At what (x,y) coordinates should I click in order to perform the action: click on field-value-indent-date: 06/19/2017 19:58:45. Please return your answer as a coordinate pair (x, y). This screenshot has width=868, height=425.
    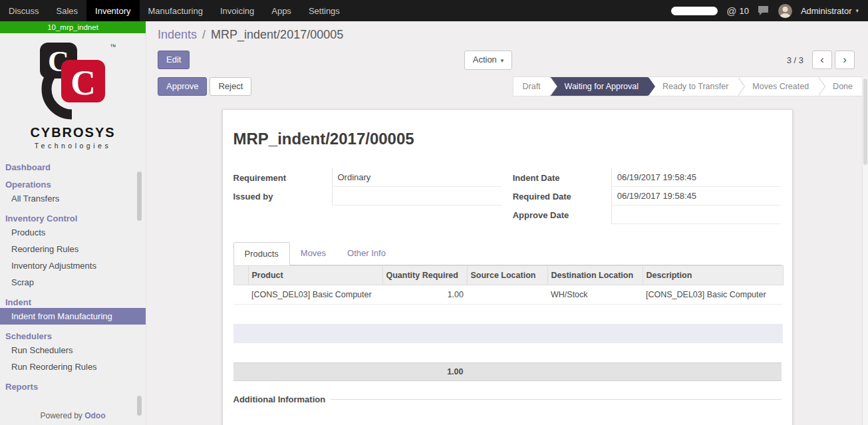
    Looking at the image, I should click on (696, 178).